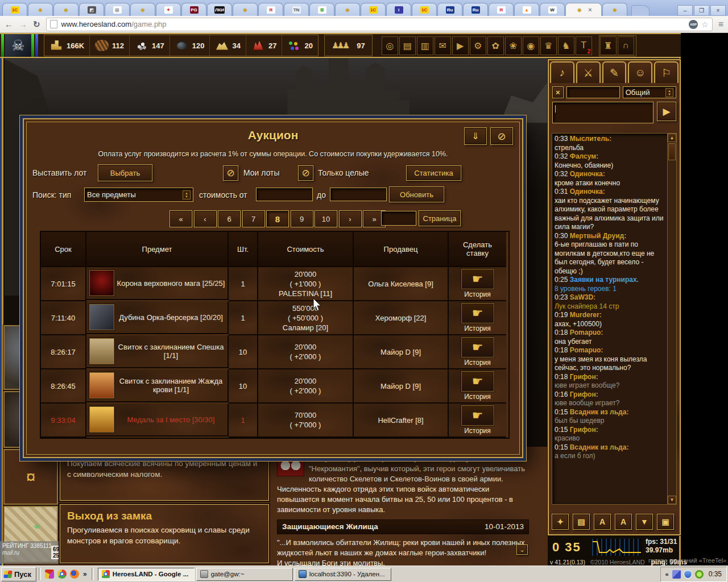 This screenshot has width=728, height=582. Describe the element at coordinates (461, 45) in the screenshot. I see `mail-button: ▶` at that location.